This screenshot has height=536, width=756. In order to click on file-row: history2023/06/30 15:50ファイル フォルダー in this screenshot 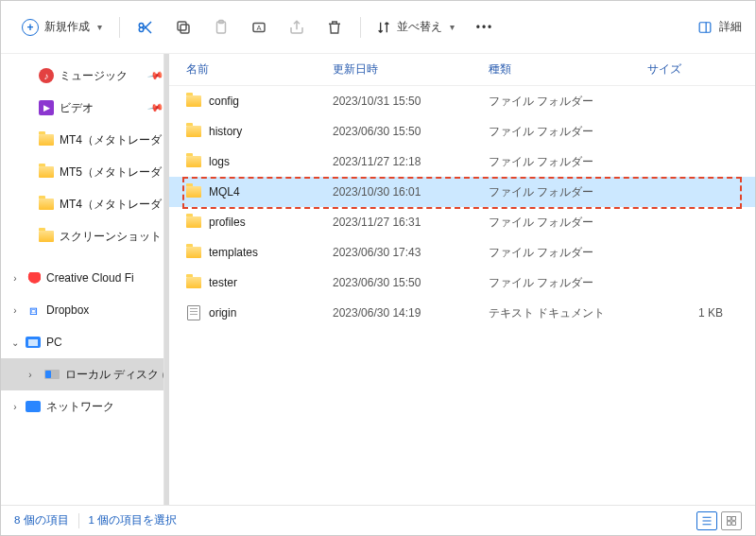, I will do `click(462, 131)`.